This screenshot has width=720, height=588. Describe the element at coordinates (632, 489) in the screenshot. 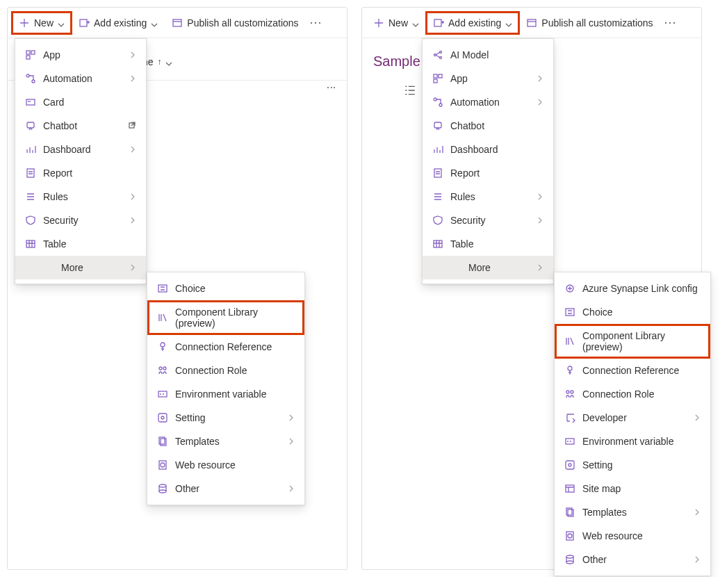

I see `menu-item-sitemap: Site map` at that location.